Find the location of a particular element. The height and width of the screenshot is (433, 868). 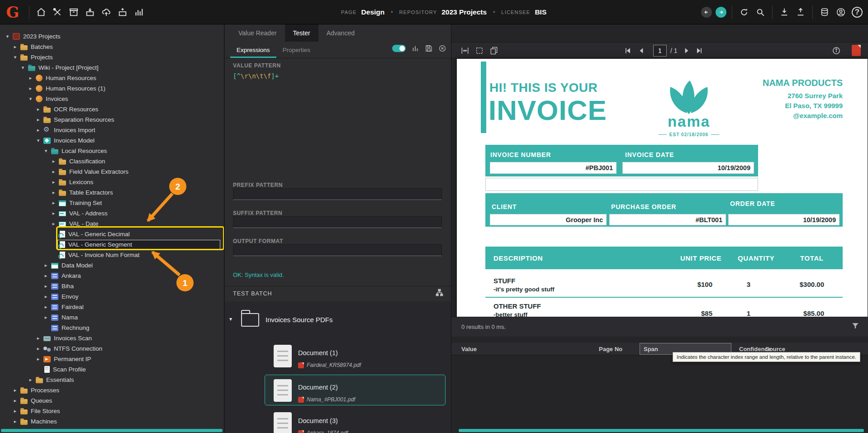

filter-icon is located at coordinates (855, 327).